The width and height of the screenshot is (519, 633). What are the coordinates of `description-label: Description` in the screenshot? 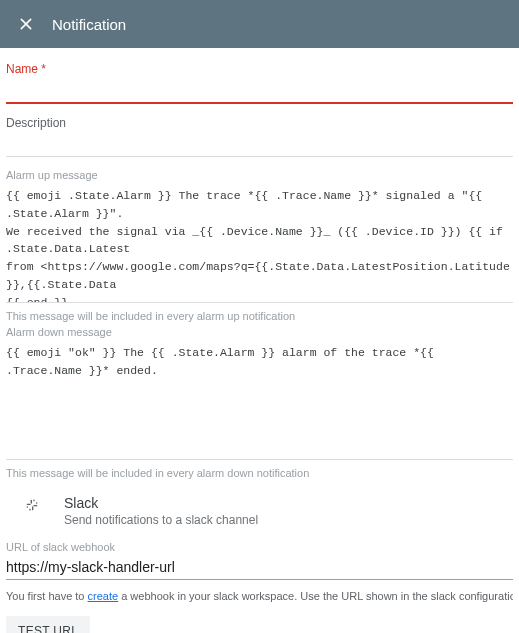 It's located at (260, 123).